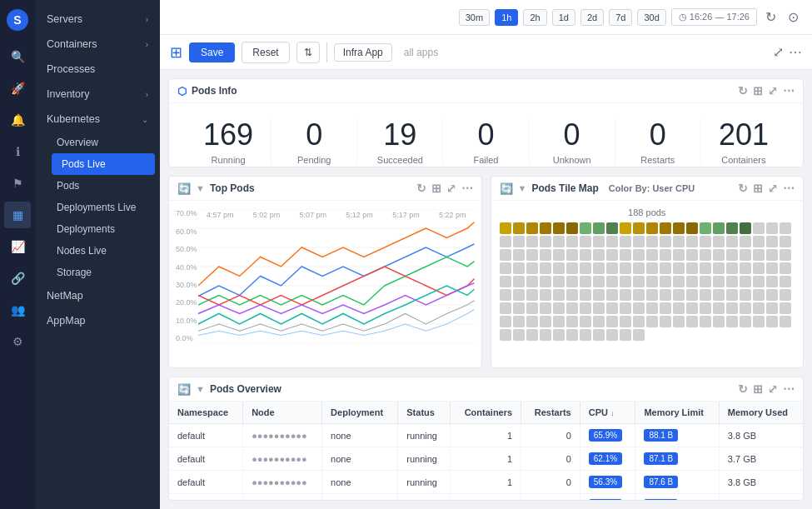 This screenshot has width=812, height=509. Describe the element at coordinates (103, 207) in the screenshot. I see `sidebar-item-deployments-live: Deployments Live` at that location.